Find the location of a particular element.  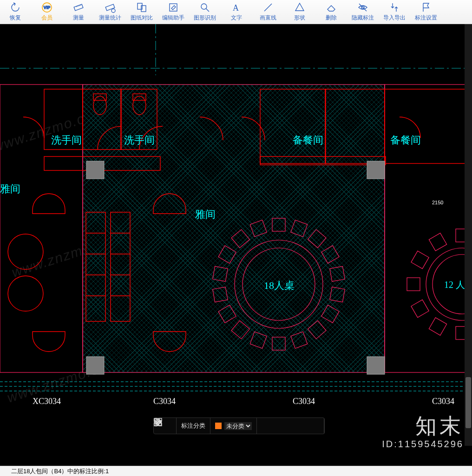

text-label: 文字 is located at coordinates (236, 18).